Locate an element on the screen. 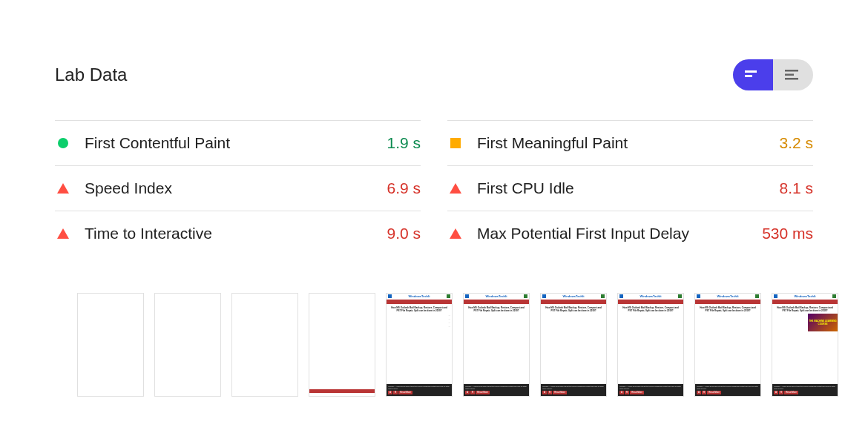 The image size is (868, 433). metric-value: 530 ms is located at coordinates (788, 234).